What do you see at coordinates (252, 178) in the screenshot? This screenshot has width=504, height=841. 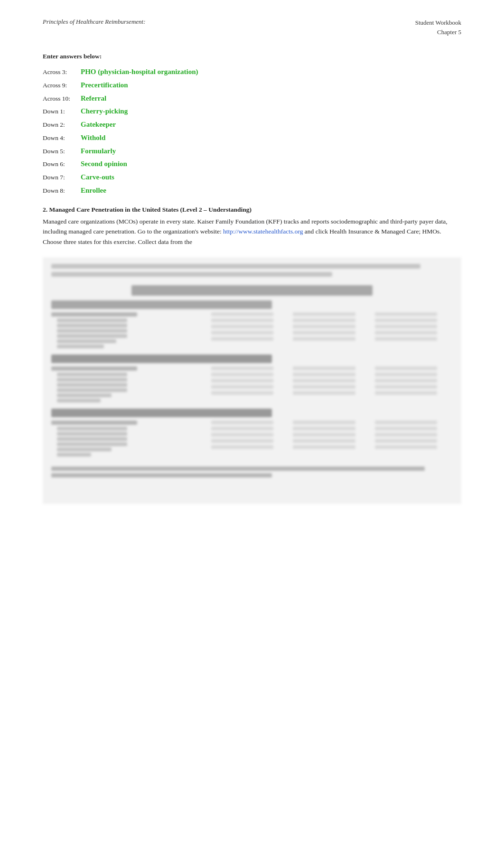 I see `answer-row-8: Down 7: Carve-outs` at bounding box center [252, 178].